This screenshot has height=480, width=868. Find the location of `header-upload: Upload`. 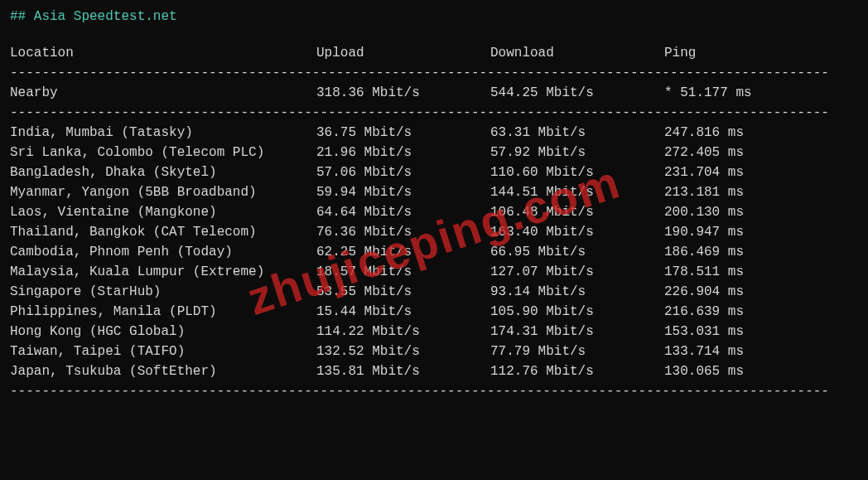

header-upload: Upload is located at coordinates (403, 53).